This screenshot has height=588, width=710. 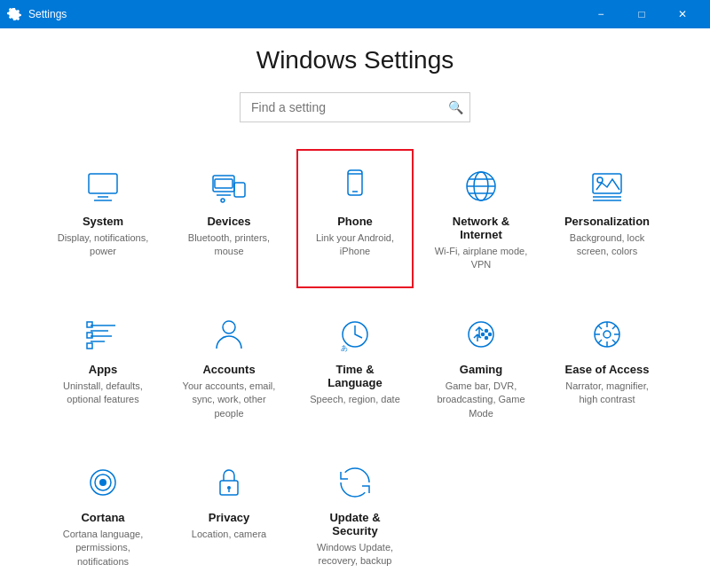 What do you see at coordinates (344, 348) in the screenshot?
I see `svg-text: あ` at bounding box center [344, 348].